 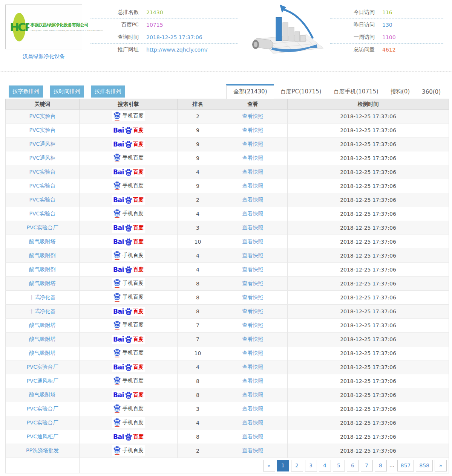 I want to click on table-row: 酸气吸附剂 du 手机百度 4 查看快照 2018-12-25 17:37:06, so click(x=227, y=256).